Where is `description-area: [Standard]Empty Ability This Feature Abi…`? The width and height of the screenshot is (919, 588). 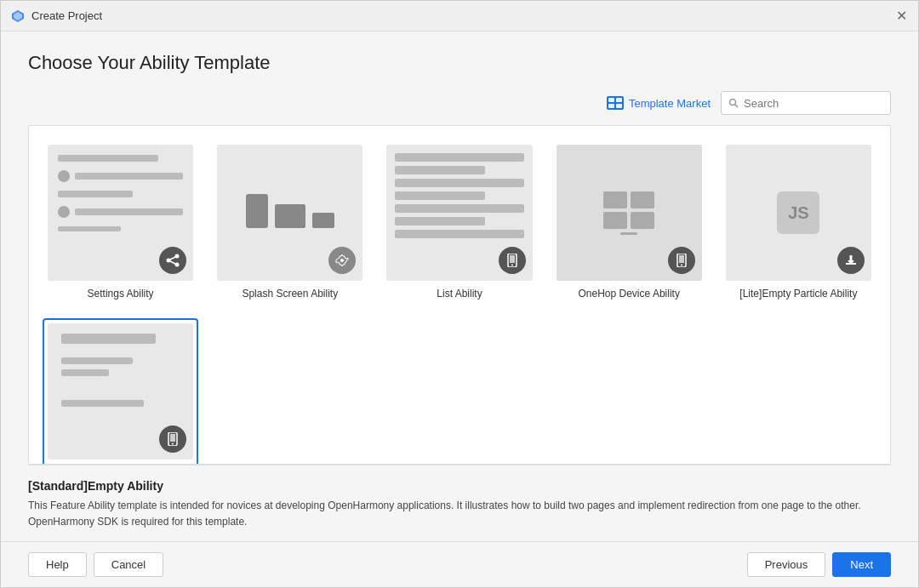 description-area: [Standard]Empty Ability This Feature Abi… is located at coordinates (460, 503).